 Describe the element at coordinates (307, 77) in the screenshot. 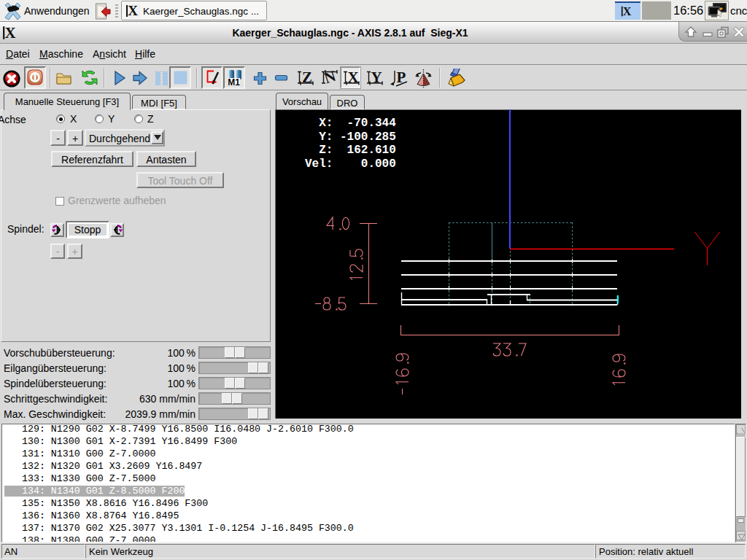

I see `svg-text: Z` at that location.